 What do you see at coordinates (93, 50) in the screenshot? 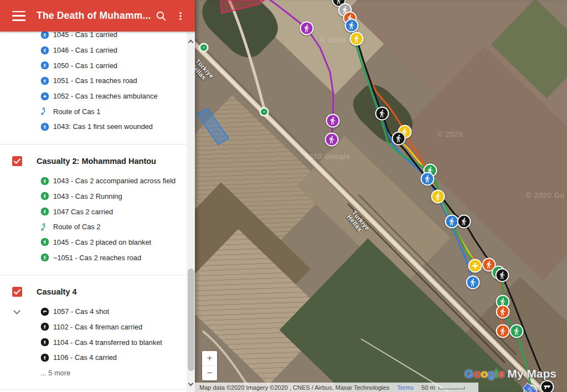
I see `layer-item: 1046 - Cas 1 carried` at bounding box center [93, 50].